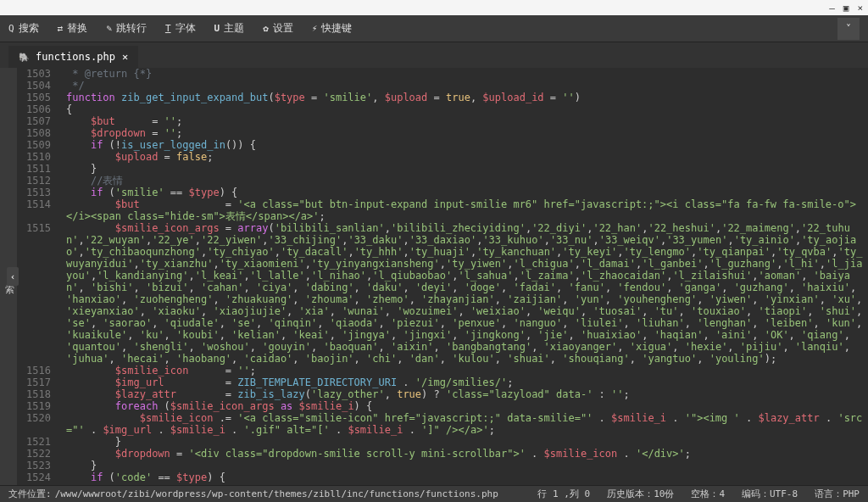 Image resolution: width=868 pixels, height=502 pixels. What do you see at coordinates (464, 477) in the screenshot?
I see `code-text: if ('code' == $type) {` at bounding box center [464, 477].